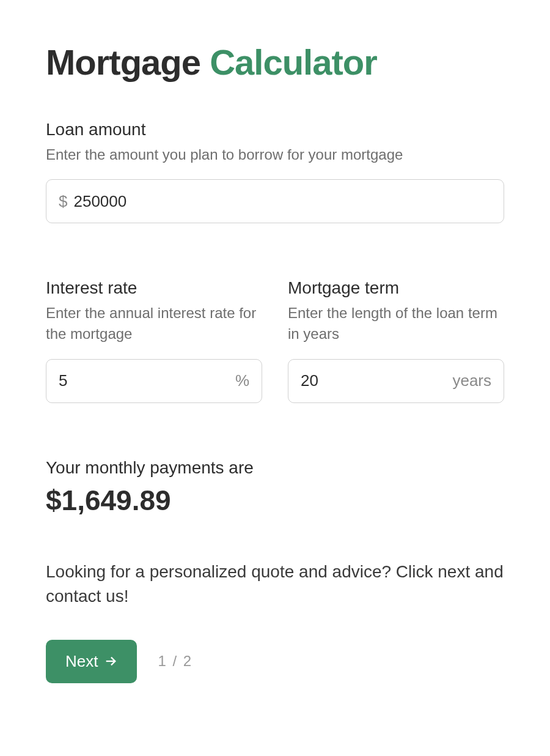 The width and height of the screenshot is (550, 756). I want to click on loan-amount-description: Enter the amount you plan to borrow for …, so click(275, 155).